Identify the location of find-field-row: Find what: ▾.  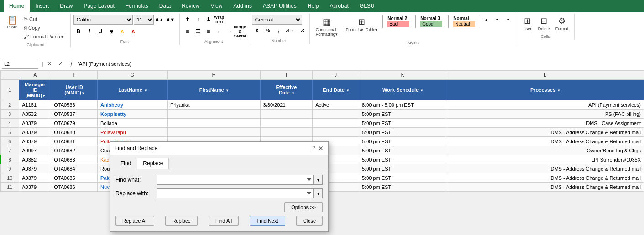
(219, 180).